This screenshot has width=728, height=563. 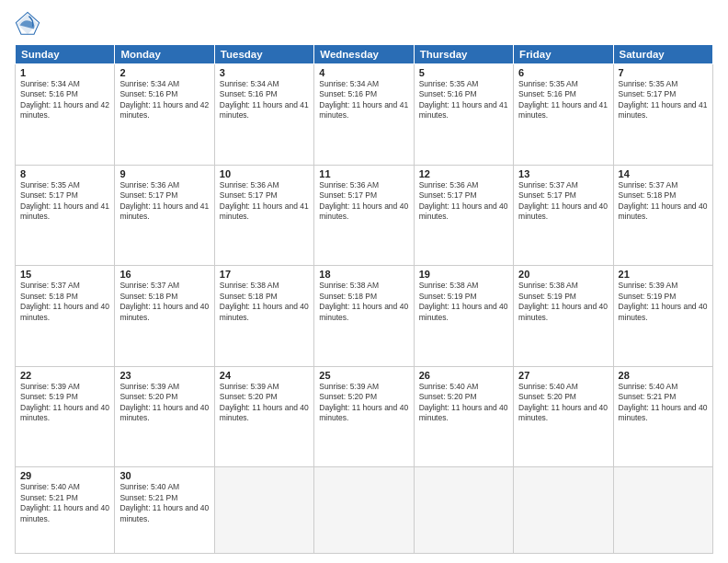 What do you see at coordinates (165, 417) in the screenshot?
I see `day-cell-23: 23Sunrise: 5:39 AMSunset: 5:20 PMDayligh…` at bounding box center [165, 417].